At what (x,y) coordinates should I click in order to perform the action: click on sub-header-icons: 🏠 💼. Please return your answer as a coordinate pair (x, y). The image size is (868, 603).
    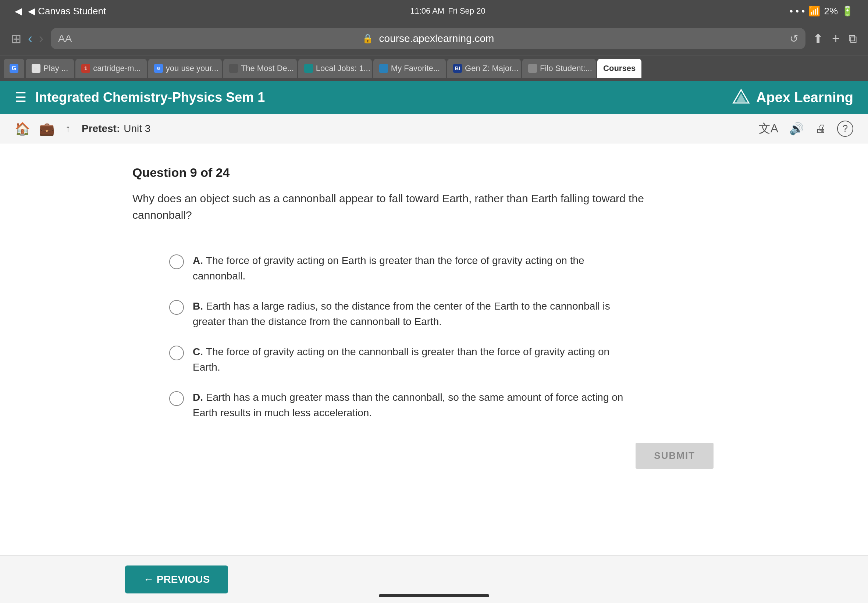
    Looking at the image, I should click on (35, 128).